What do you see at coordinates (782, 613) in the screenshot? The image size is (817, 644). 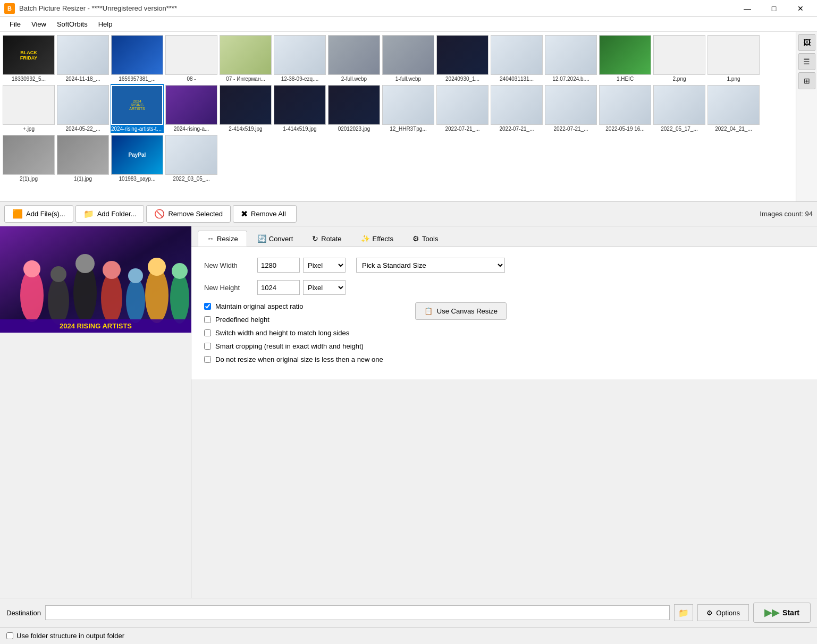 I see `start-button: ▶▶ Start` at bounding box center [782, 613].